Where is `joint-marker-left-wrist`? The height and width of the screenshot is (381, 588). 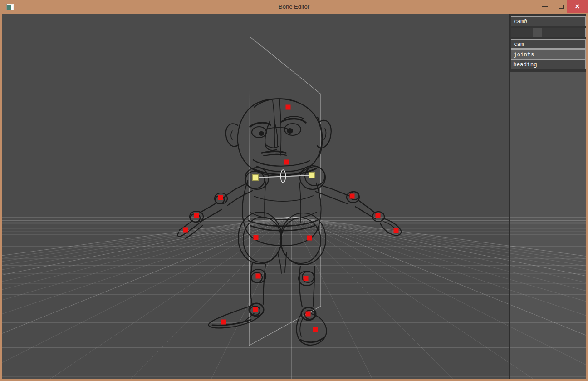
joint-marker-left-wrist is located at coordinates (197, 216).